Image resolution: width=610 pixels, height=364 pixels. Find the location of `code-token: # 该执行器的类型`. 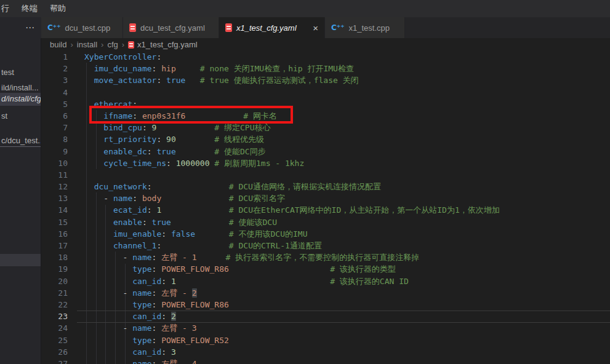

code-token: # 该执行器的类型 is located at coordinates (363, 269).